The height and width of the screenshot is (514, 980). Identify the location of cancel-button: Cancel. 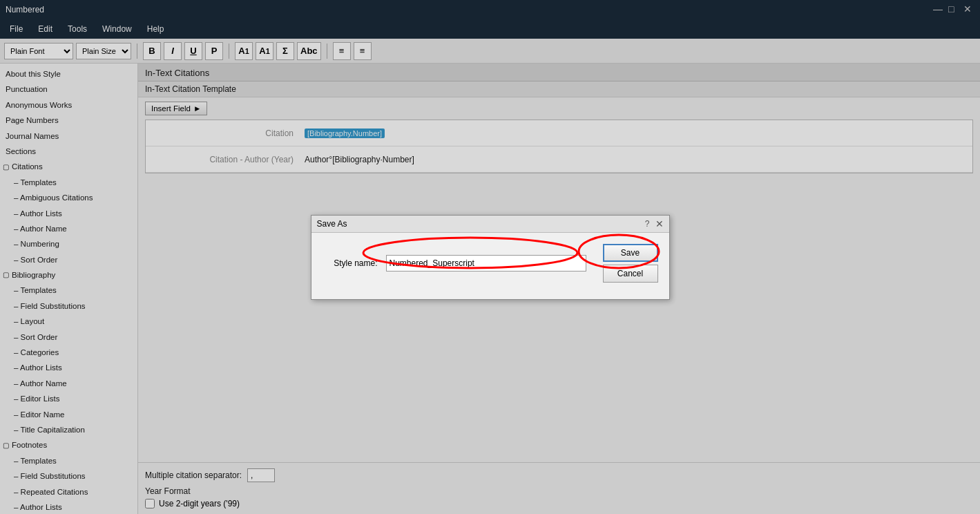
(631, 274).